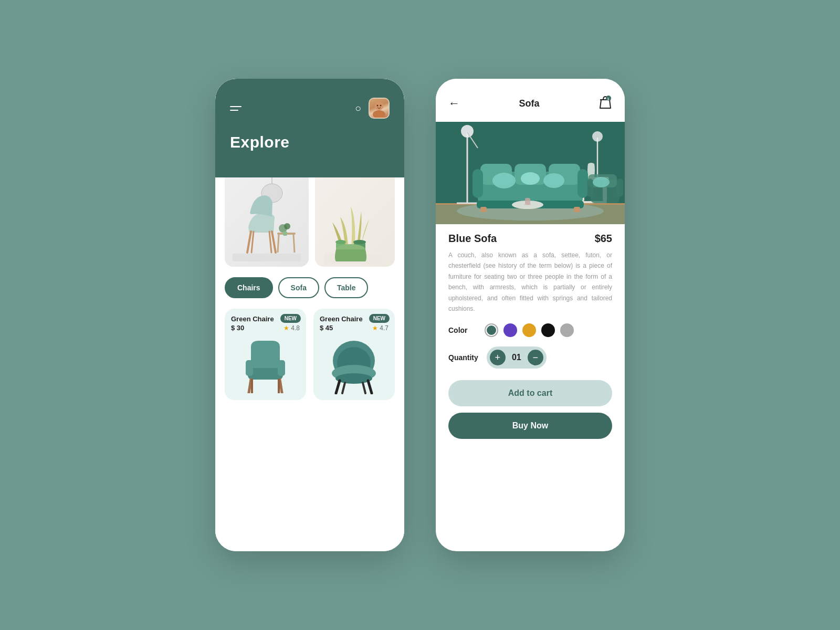 This screenshot has height=630, width=840. I want to click on new-badge-1: NEW, so click(291, 318).